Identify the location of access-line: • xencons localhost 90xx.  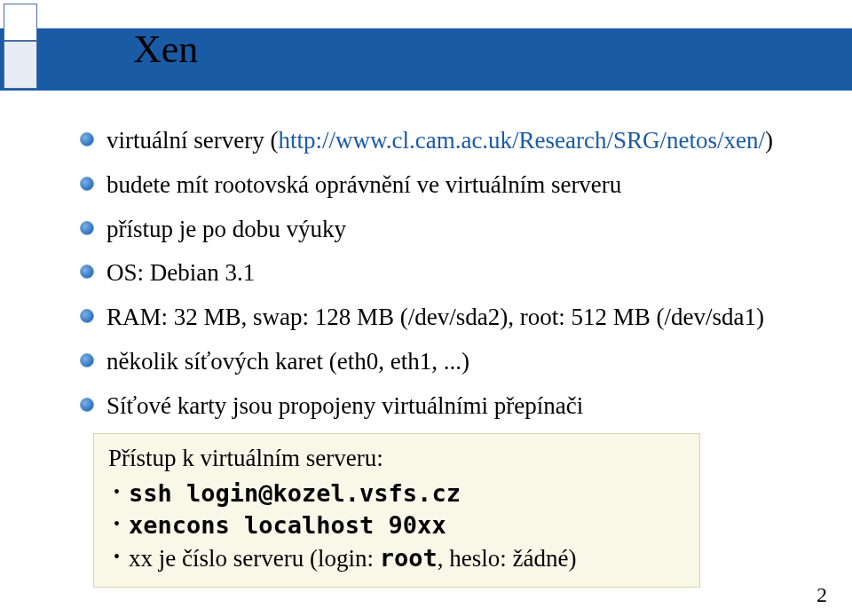
(397, 525).